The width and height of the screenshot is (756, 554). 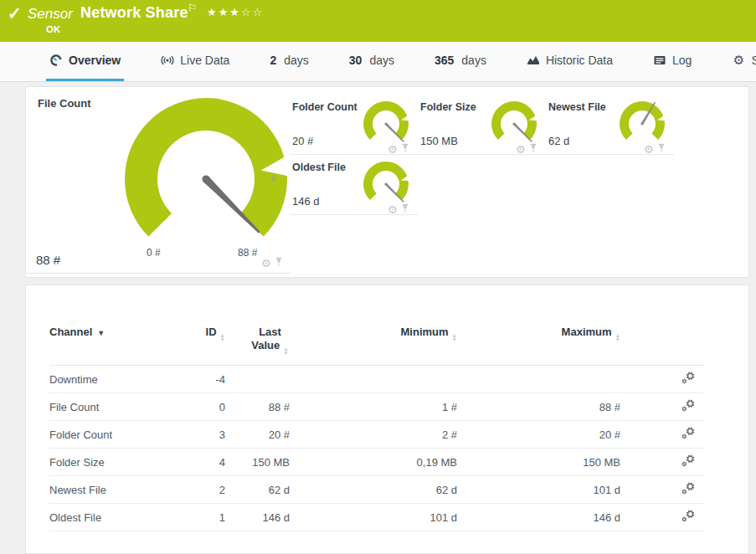 What do you see at coordinates (533, 60) in the screenshot?
I see `chart-icon` at bounding box center [533, 60].